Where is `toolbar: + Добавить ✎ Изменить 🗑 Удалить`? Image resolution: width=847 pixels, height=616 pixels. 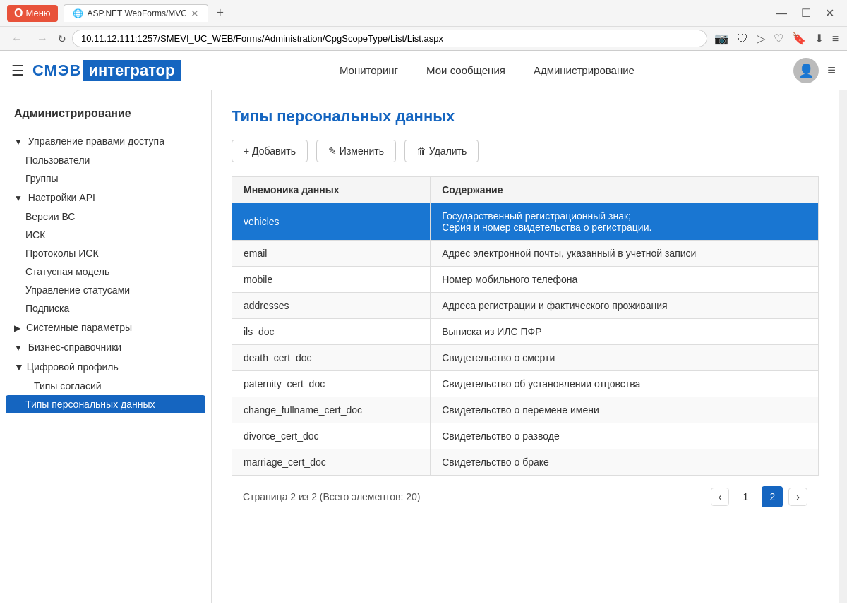
toolbar: + Добавить ✎ Изменить 🗑 Удалить is located at coordinates (525, 151).